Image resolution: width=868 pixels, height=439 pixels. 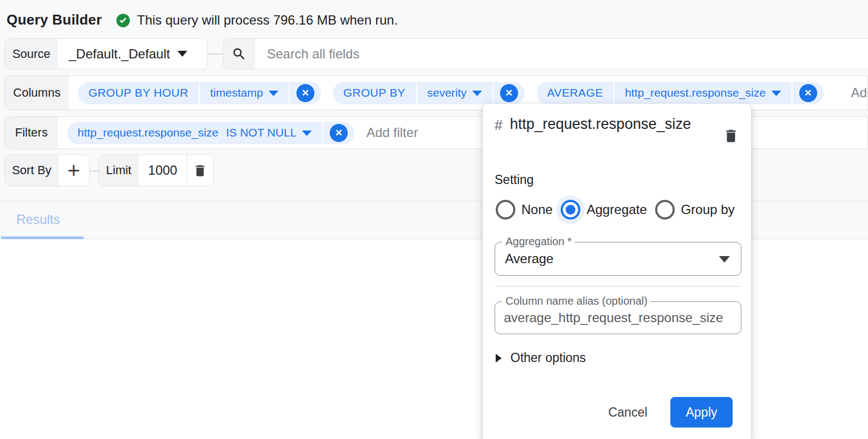 I want to click on apply-button: Apply, so click(x=701, y=412).